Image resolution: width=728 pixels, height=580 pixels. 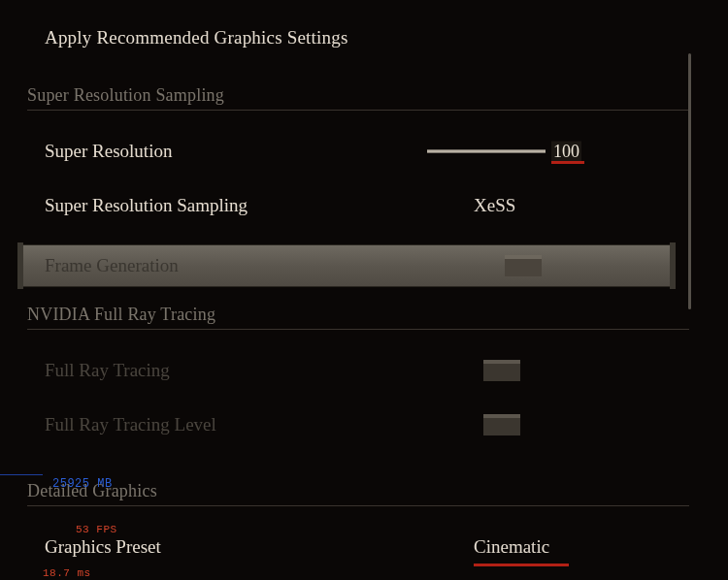 What do you see at coordinates (486, 151) in the screenshot?
I see `slider-track` at bounding box center [486, 151].